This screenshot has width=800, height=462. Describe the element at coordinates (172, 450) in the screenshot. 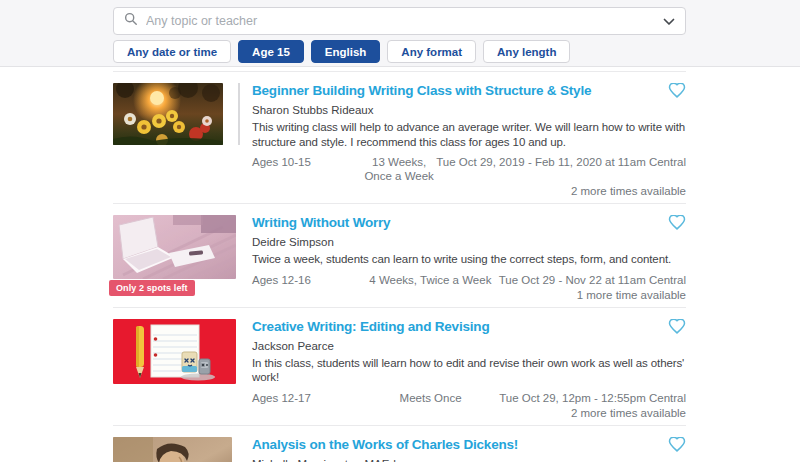

I see `charles-dickens-portrait-image` at that location.